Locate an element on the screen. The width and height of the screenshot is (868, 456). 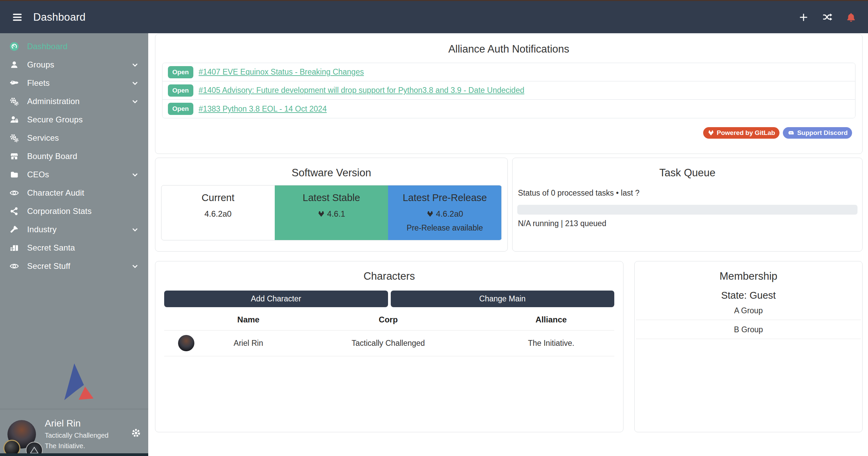
col-header-corp: Corp is located at coordinates (388, 320).